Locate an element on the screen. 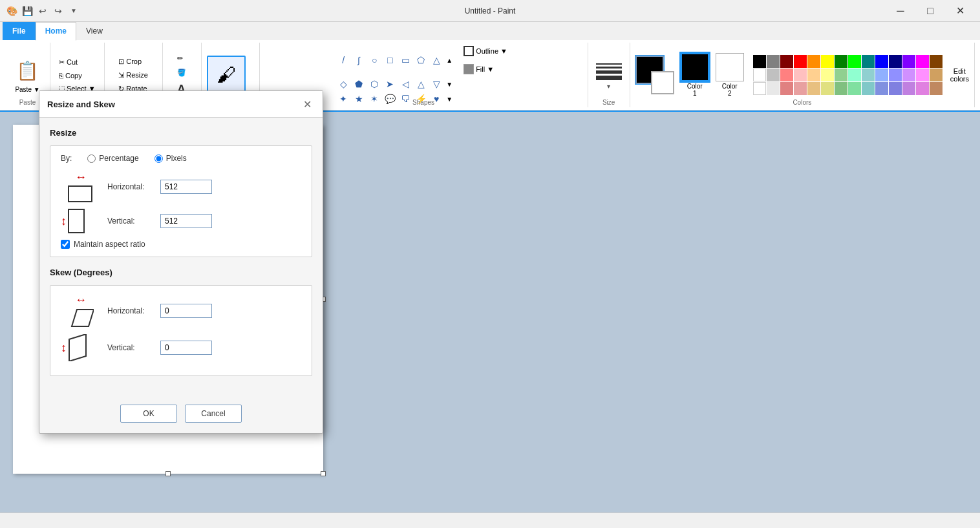 The height and width of the screenshot is (528, 980). color1-big-swatch is located at coordinates (695, 67).